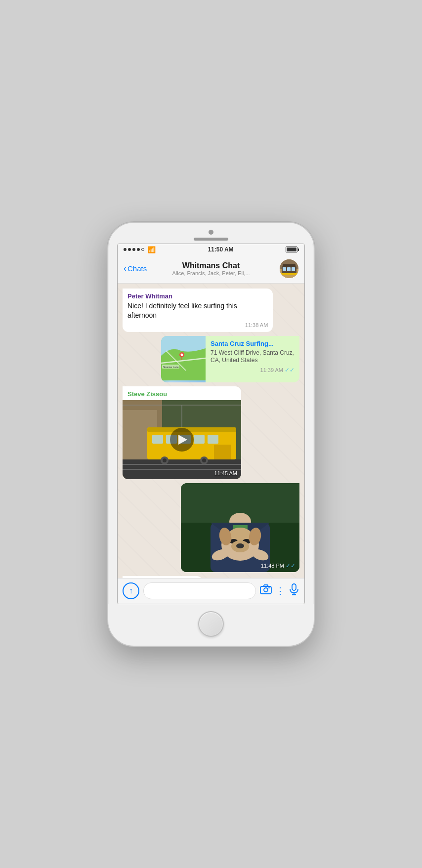 This screenshot has height=868, width=422. I want to click on video-sender-label: Steve Zissou, so click(182, 393).